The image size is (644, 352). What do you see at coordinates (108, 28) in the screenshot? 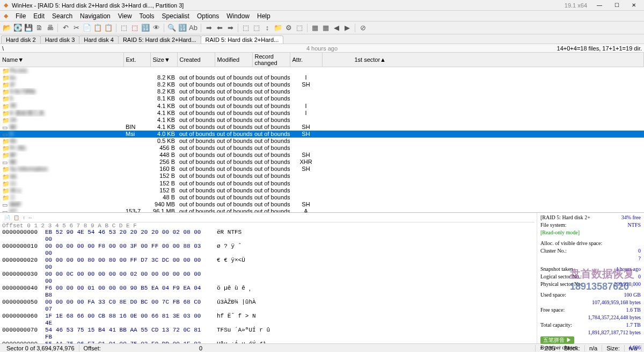
I see `tool-paste2-icon: 📋` at bounding box center [108, 28].